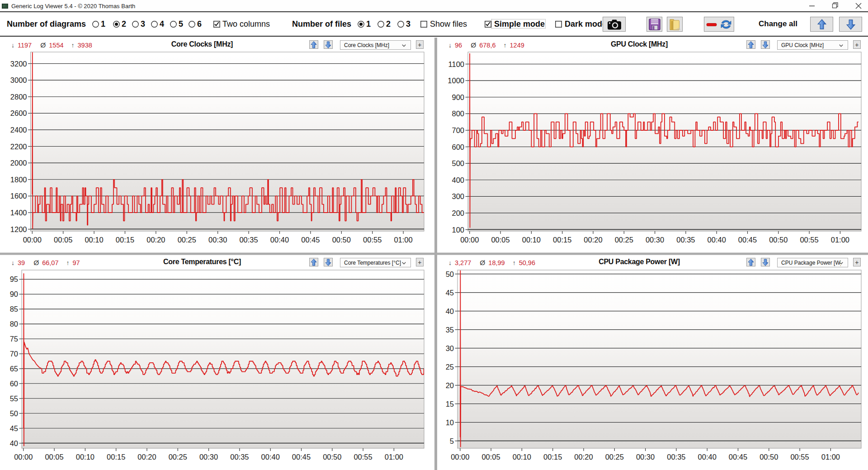 This screenshot has height=470, width=868. I want to click on svg-text: 800, so click(458, 114).